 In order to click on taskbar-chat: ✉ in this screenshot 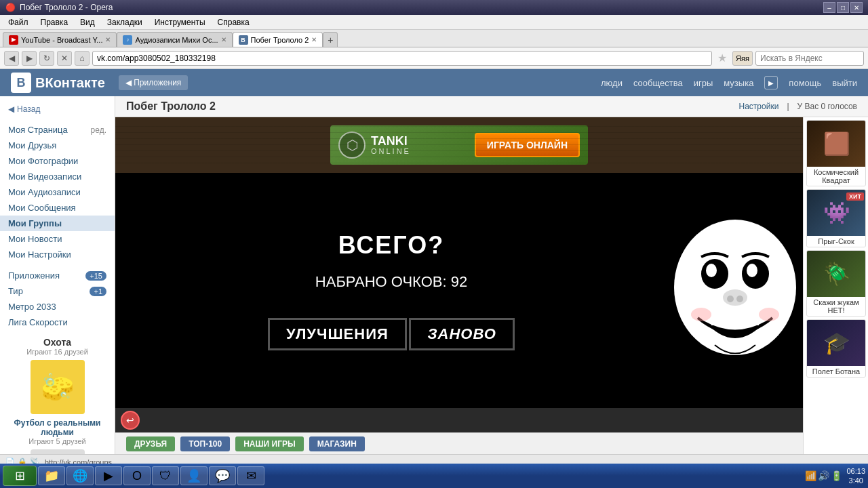, I will do `click(251, 476)`.